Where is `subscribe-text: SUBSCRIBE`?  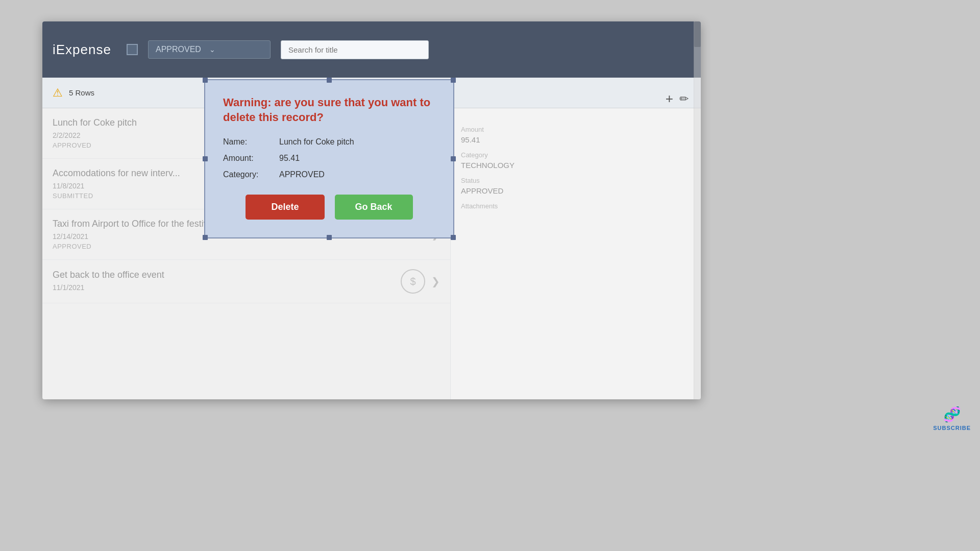 subscribe-text: SUBSCRIBE is located at coordinates (952, 428).